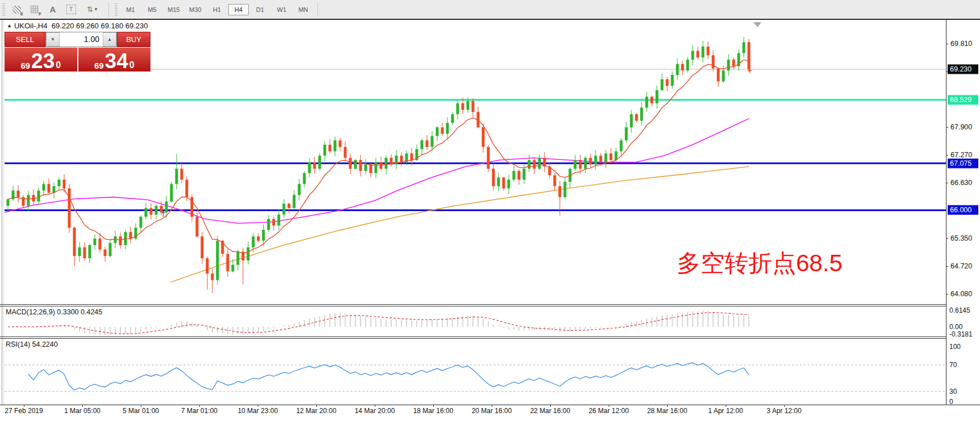 The image size is (980, 429). Describe the element at coordinates (152, 10) in the screenshot. I see `timeframe-button-m5: M5` at that location.